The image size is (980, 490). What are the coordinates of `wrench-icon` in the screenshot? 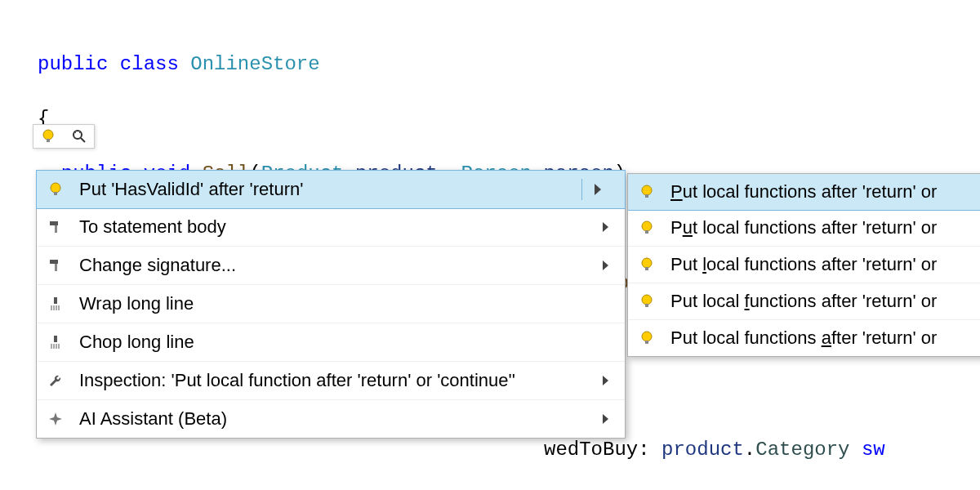 It's located at (56, 381).